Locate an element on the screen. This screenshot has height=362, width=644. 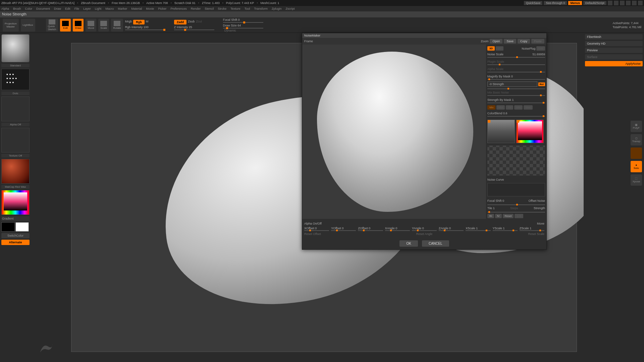
edit-button: Edit is located at coordinates (519, 216).